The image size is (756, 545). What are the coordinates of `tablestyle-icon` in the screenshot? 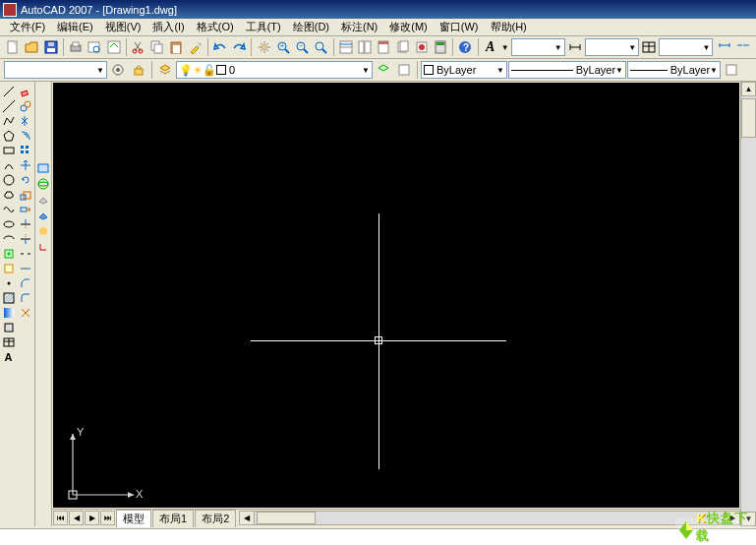 It's located at (649, 47).